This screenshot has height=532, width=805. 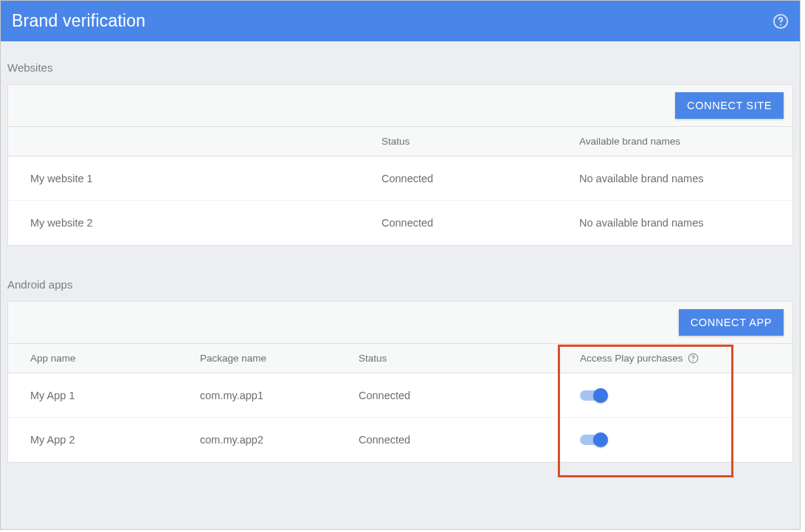 What do you see at coordinates (686, 142) in the screenshot?
I see `websites-col-brand: Available brand names` at bounding box center [686, 142].